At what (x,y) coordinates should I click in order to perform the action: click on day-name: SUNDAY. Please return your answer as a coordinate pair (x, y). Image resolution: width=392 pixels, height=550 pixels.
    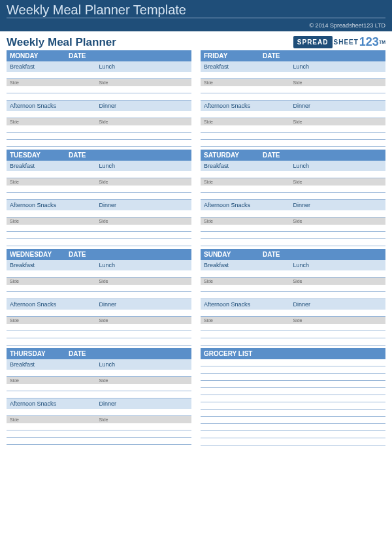
    Looking at the image, I should click on (233, 255).